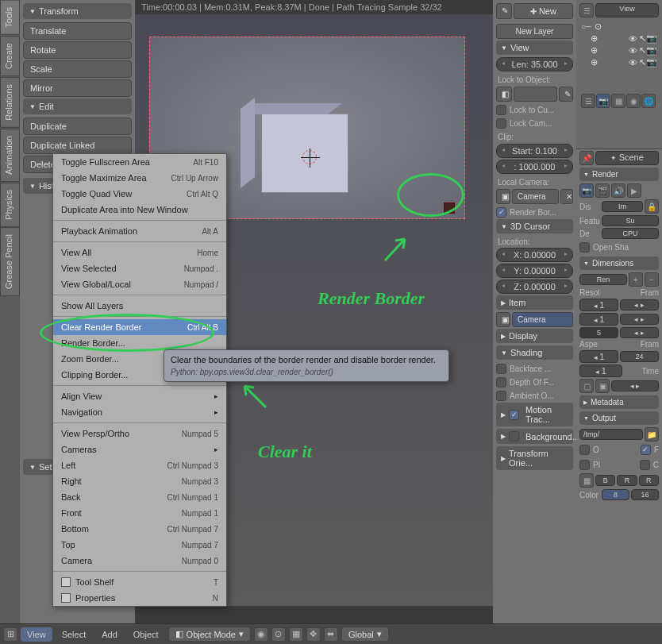 This screenshot has width=662, height=644. Describe the element at coordinates (140, 449) in the screenshot. I see `menu-item-cameras: Cameras` at that location.